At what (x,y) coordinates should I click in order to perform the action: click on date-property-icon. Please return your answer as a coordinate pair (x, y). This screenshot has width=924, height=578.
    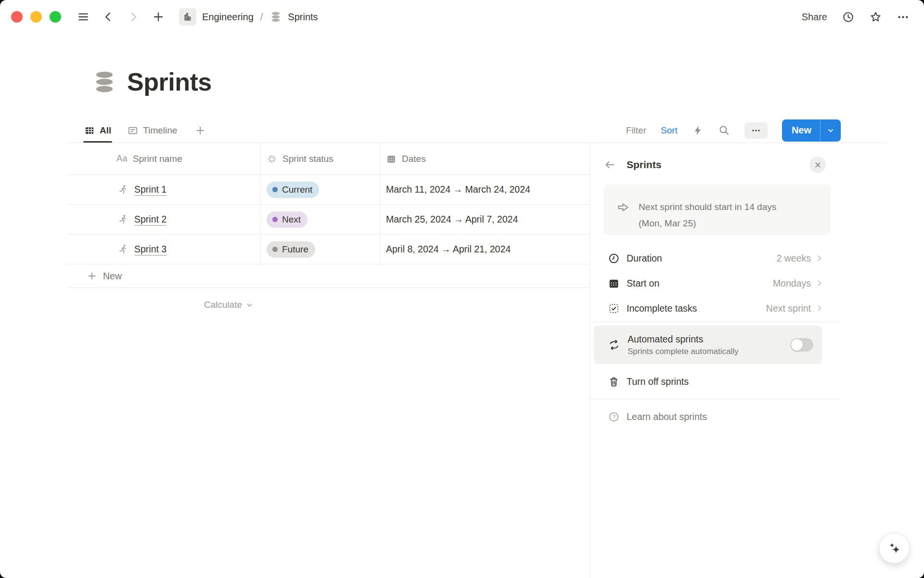
    Looking at the image, I should click on (391, 159).